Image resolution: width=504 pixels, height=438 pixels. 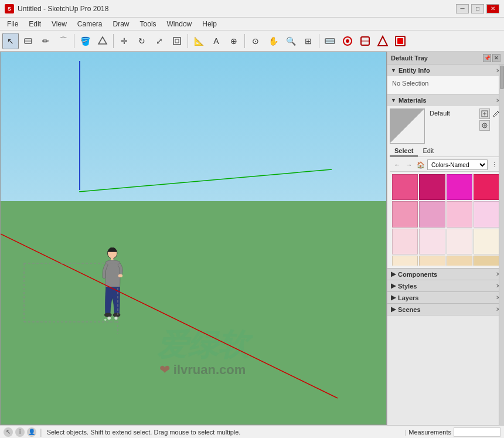 What do you see at coordinates (159, 41) in the screenshot?
I see `scale-tool: ⤢` at bounding box center [159, 41].